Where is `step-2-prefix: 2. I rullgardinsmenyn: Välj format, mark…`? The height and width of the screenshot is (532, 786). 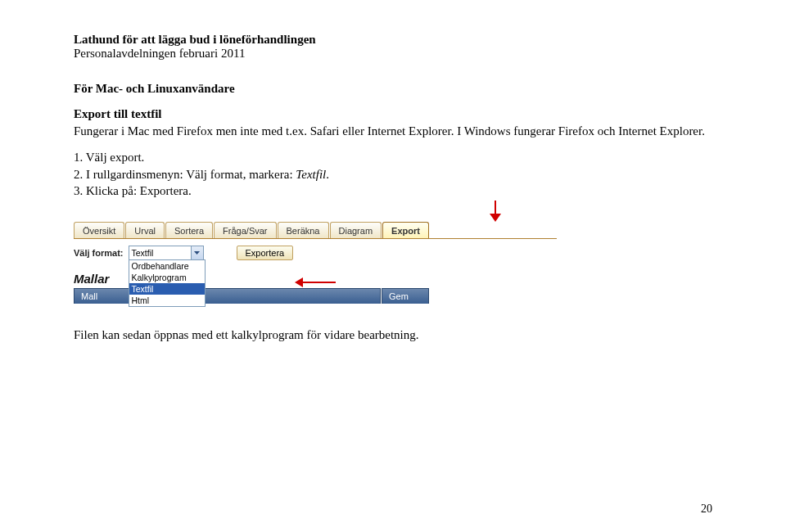
step-2-prefix: 2. I rullgardinsmenyn: Välj format, mark… is located at coordinates (185, 174).